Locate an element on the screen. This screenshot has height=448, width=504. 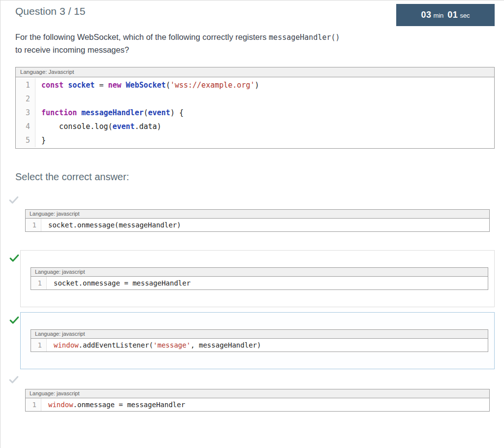
code-line: 1socket.onmessage = messageHandler is located at coordinates (259, 283).